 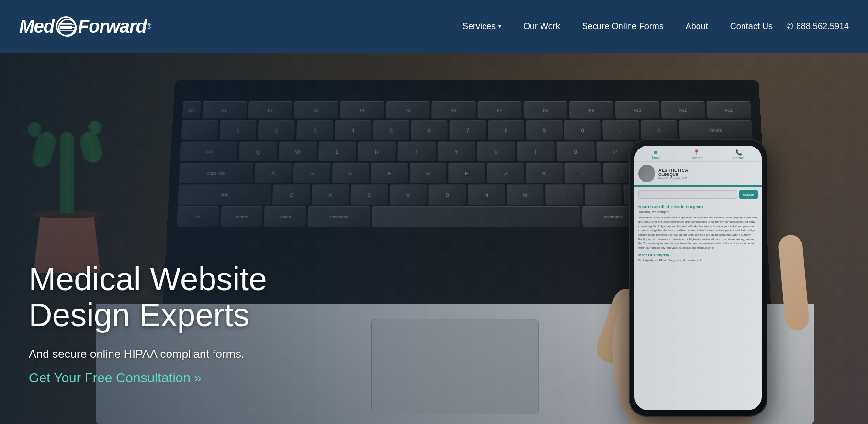 I want to click on main-nav: Services ▾ Our Work Secure Online Forms …, so click(x=651, y=27).